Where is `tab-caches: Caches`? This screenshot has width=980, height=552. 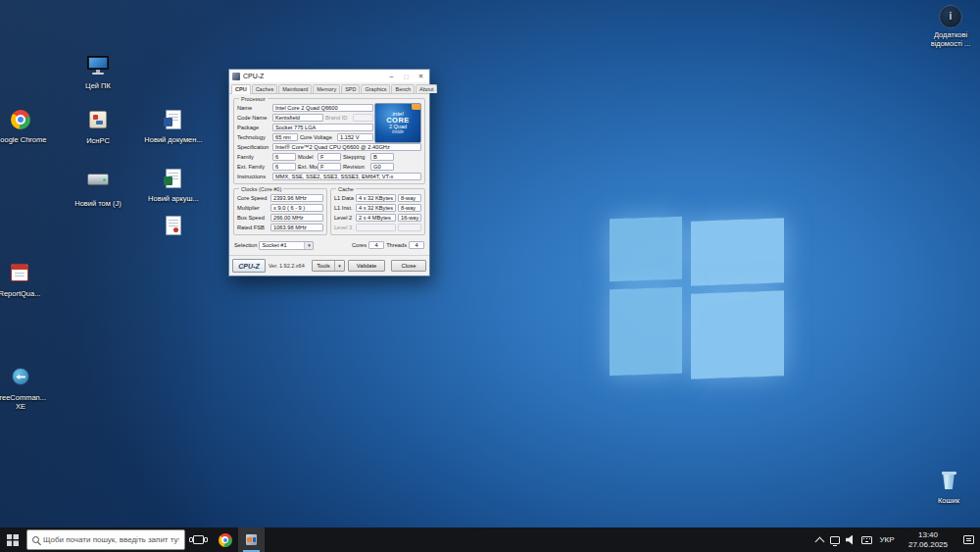 tab-caches: Caches is located at coordinates (265, 88).